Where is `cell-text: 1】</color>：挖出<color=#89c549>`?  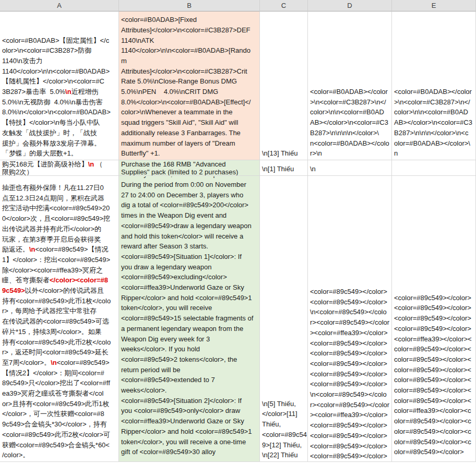
cell-text: 1】</color>：挖出<color=#89c549> is located at coordinates (56, 260).